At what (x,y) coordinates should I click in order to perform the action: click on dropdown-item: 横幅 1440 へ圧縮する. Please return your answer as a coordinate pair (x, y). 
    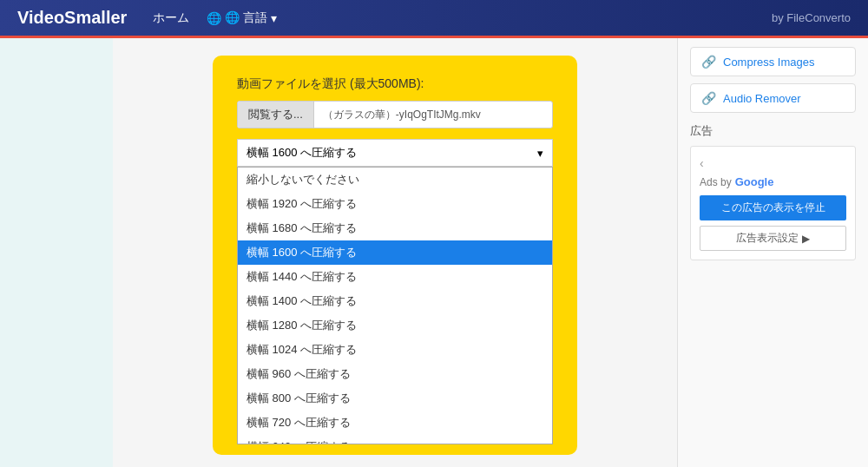
    Looking at the image, I should click on (395, 277).